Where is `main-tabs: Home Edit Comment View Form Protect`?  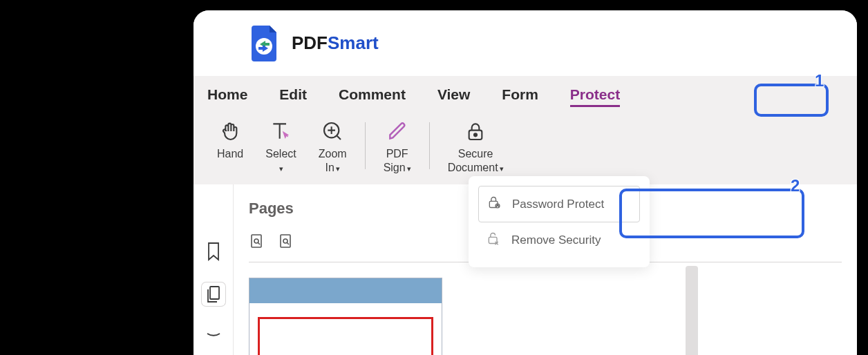
main-tabs: Home Edit Comment View Form Protect is located at coordinates (525, 94).